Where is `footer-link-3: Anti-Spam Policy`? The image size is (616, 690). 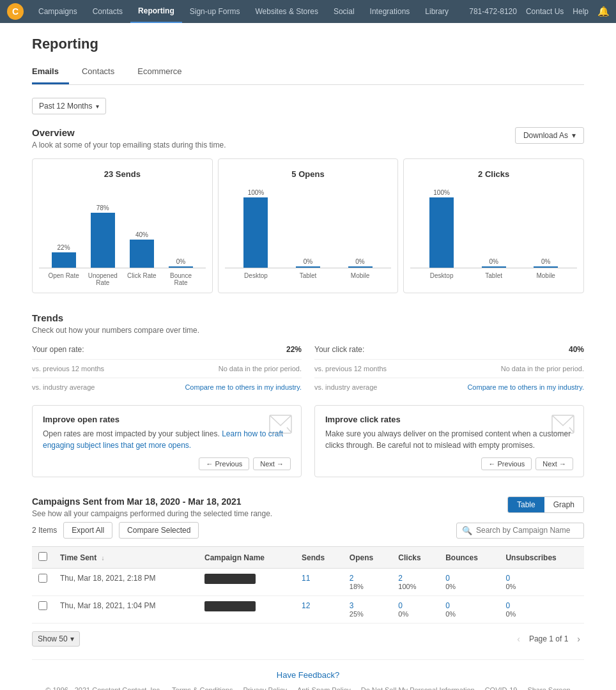
footer-link-3: Anti-Spam Policy is located at coordinates (324, 688).